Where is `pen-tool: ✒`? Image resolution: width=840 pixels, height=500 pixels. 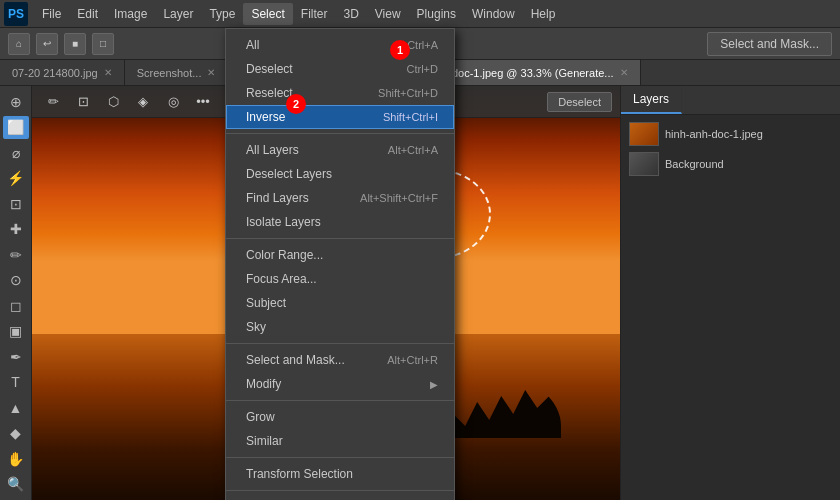 pen-tool: ✒ is located at coordinates (16, 357).